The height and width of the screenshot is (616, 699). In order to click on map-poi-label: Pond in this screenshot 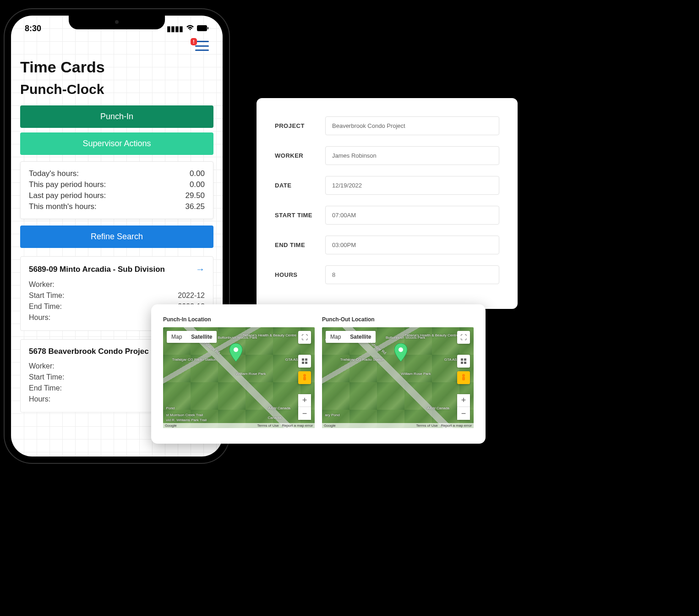, I will do `click(170, 408)`.